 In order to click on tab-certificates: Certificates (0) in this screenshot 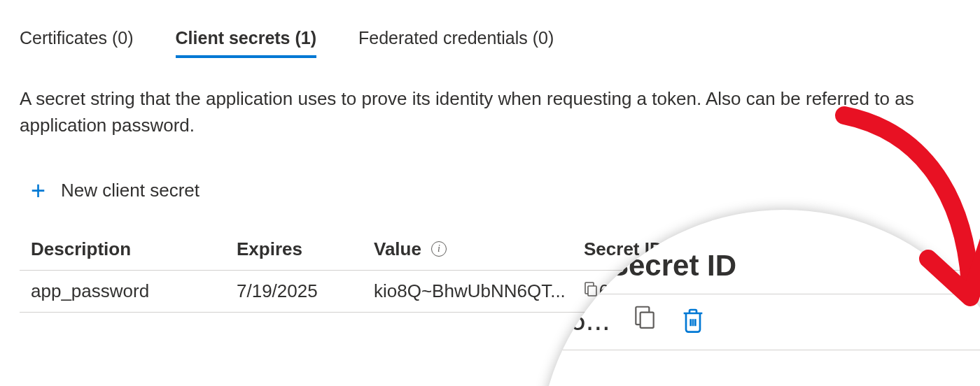, I will do `click(77, 43)`.